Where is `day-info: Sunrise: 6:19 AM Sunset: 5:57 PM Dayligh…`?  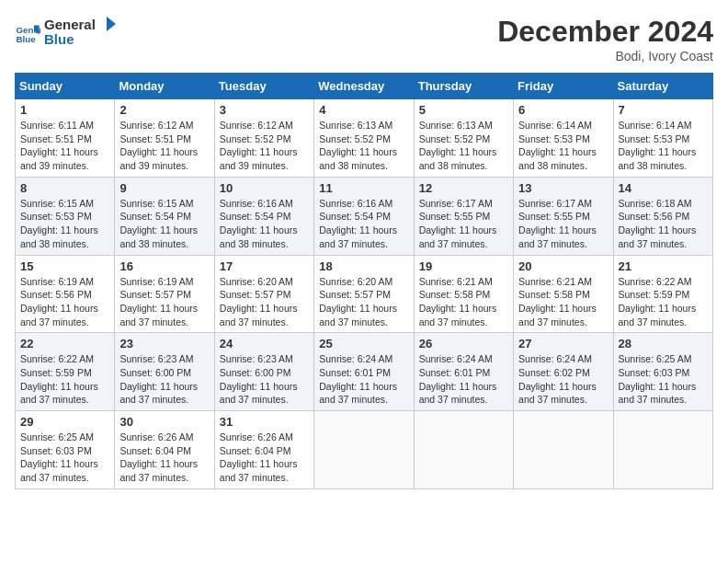 day-info: Sunrise: 6:19 AM Sunset: 5:57 PM Dayligh… is located at coordinates (164, 302).